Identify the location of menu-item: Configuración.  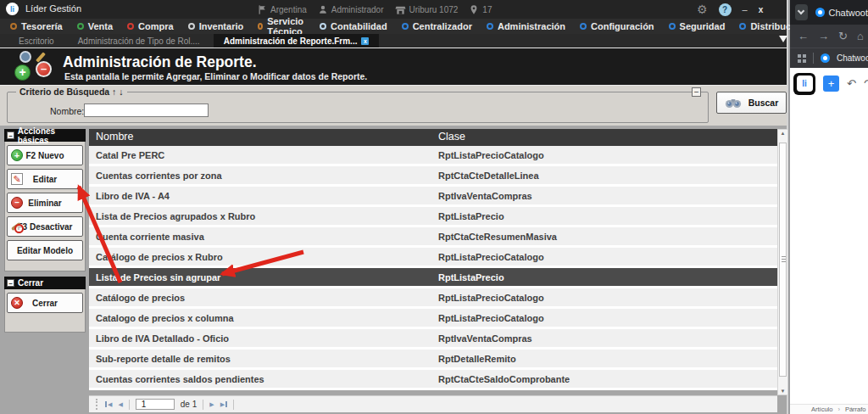
(617, 26).